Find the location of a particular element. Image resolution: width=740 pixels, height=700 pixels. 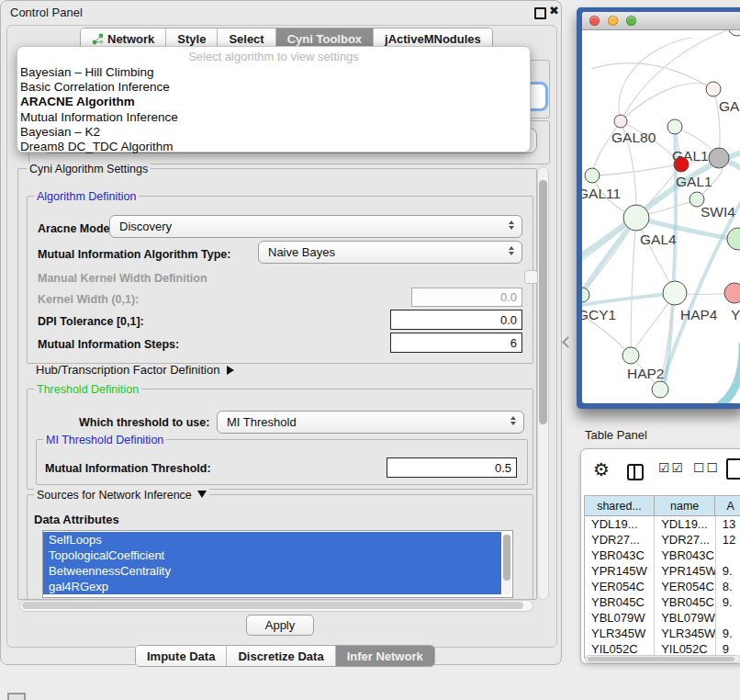

data-attributes-list: SelfLoopsTopologicalCoefficientBetweenne… is located at coordinates (277, 564).